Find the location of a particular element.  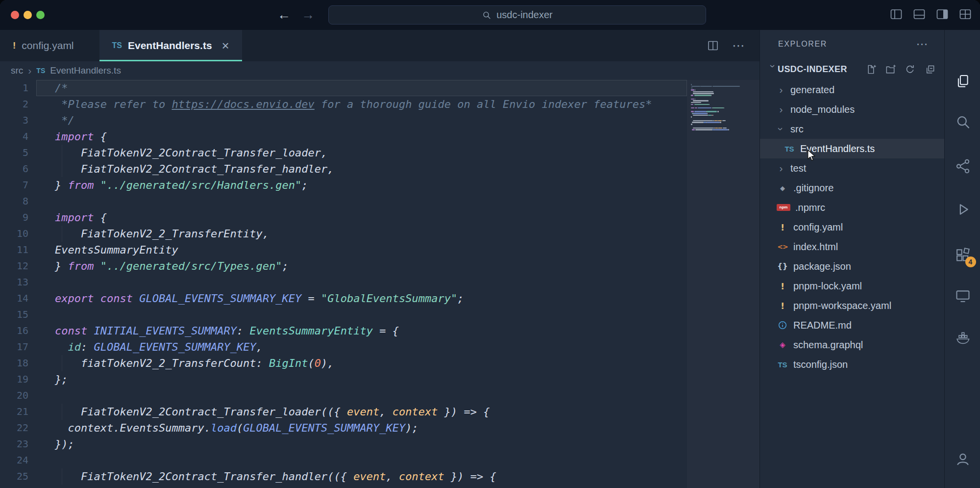

code-line: 14export const GLOBAL_EVENTS_SUMMARY_KEY… is located at coordinates (380, 298).